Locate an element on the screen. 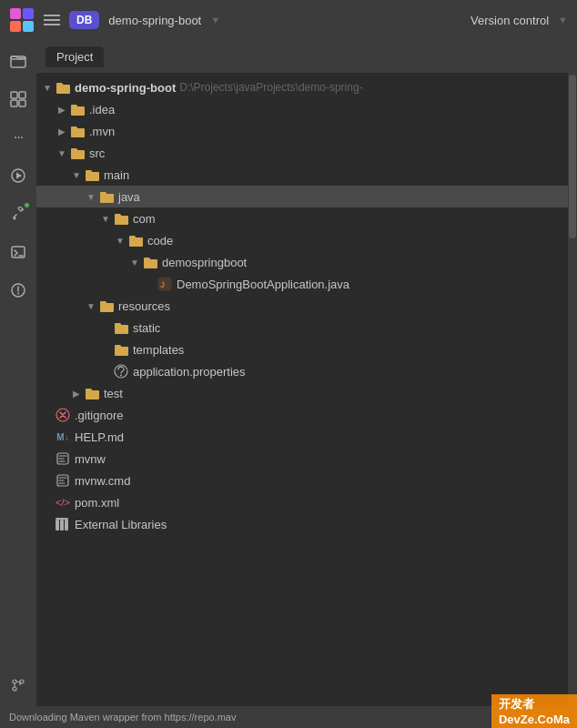 The width and height of the screenshot is (577, 728). extlib-label: External Libraries is located at coordinates (120, 524).